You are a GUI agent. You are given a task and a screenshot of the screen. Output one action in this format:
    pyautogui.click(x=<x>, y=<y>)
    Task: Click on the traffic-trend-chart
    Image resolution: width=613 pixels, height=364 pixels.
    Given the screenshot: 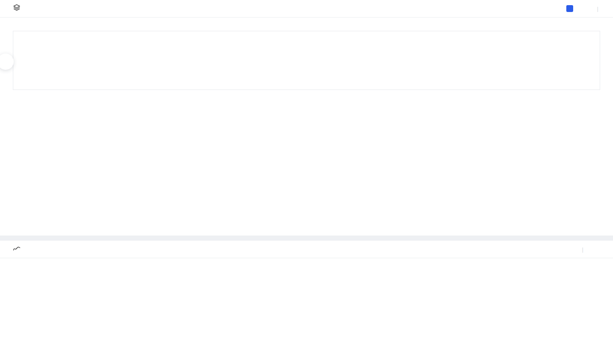 What is the action you would take?
    pyautogui.click(x=199, y=332)
    